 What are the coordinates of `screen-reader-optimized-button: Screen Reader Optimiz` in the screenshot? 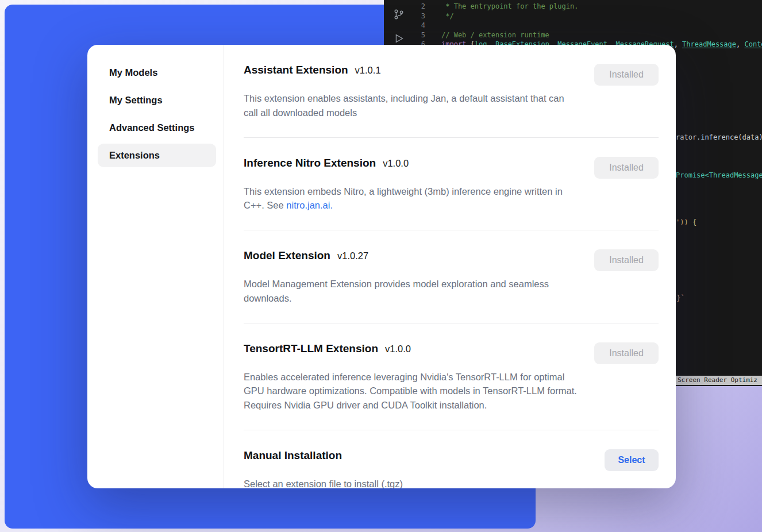 It's located at (717, 380).